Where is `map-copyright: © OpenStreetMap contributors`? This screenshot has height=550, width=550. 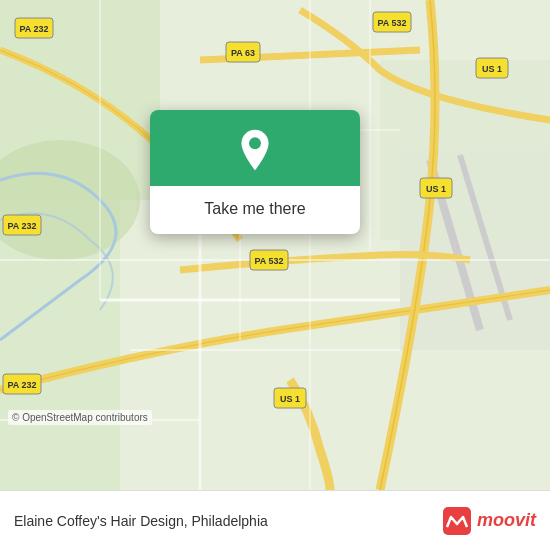
map-copyright: © OpenStreetMap contributors is located at coordinates (80, 418).